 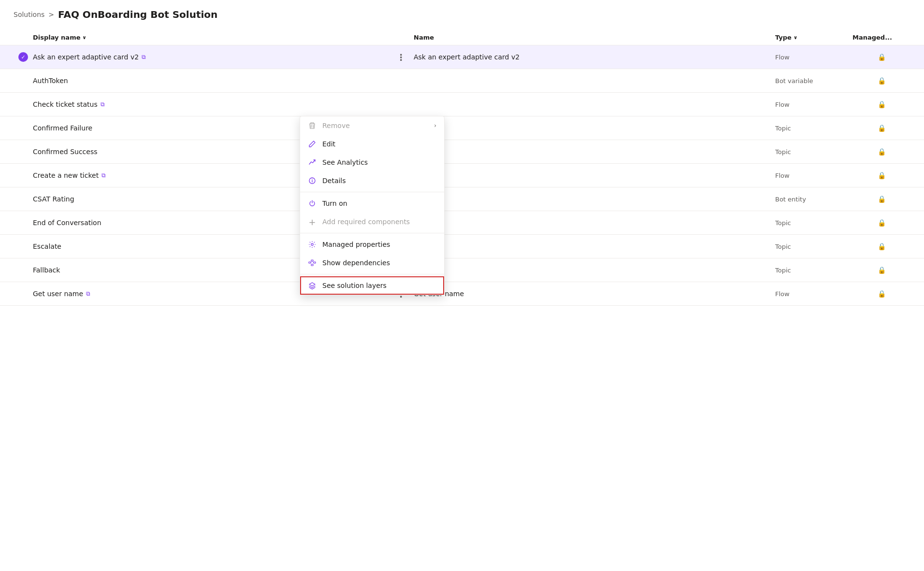 I want to click on row-display-name: End of Conversation, so click(x=67, y=223).